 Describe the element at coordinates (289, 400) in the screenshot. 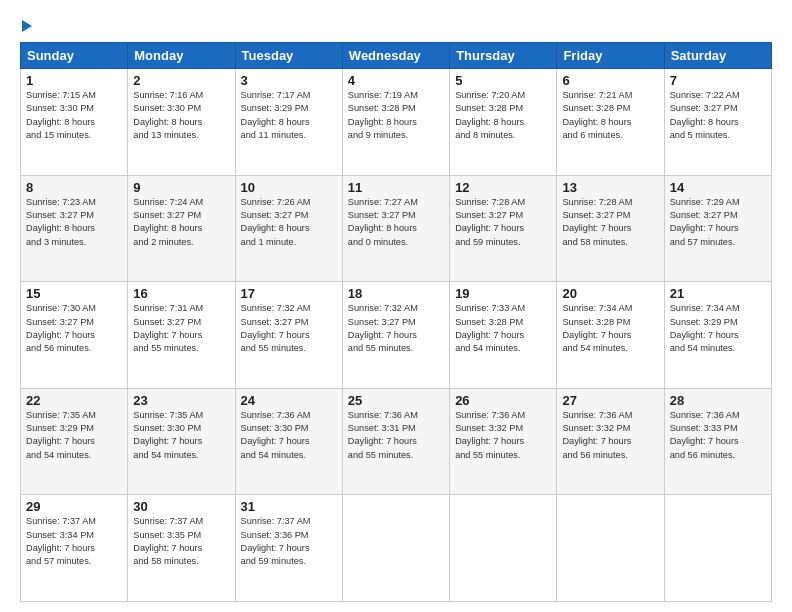

I see `day-number: 24` at that location.